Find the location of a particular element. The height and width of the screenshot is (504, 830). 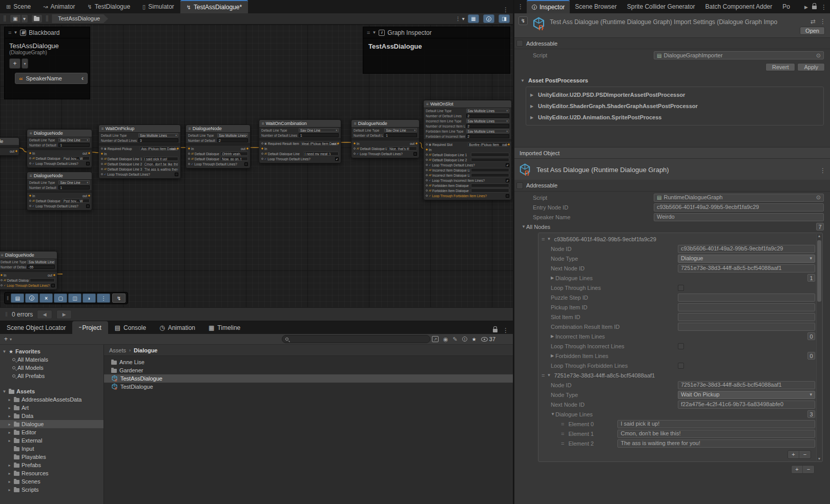

node-title-bar: ≡ WaitOnPickup is located at coordinates (139, 129).